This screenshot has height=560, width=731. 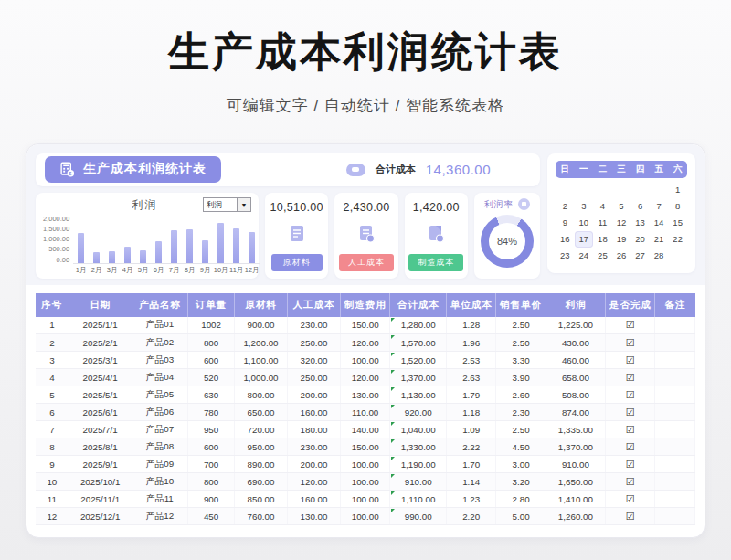 What do you see at coordinates (418, 395) in the screenshot?
I see `cell: 1,130.00` at bounding box center [418, 395].